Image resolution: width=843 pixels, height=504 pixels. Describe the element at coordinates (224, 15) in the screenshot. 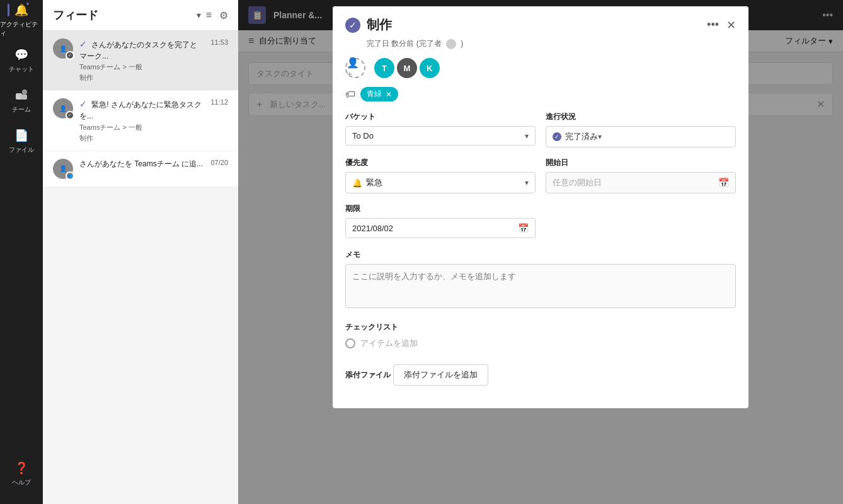

I see `feed-settings-icon: ⚙` at that location.